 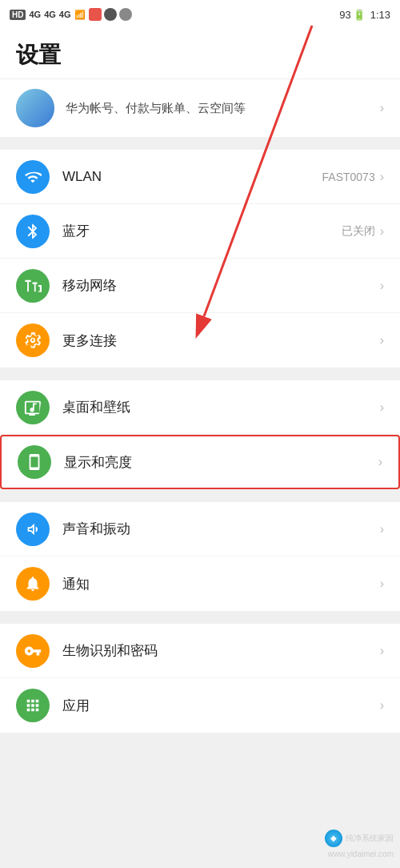 What do you see at coordinates (33, 231) in the screenshot?
I see `bluetooth-icon-circle` at bounding box center [33, 231].